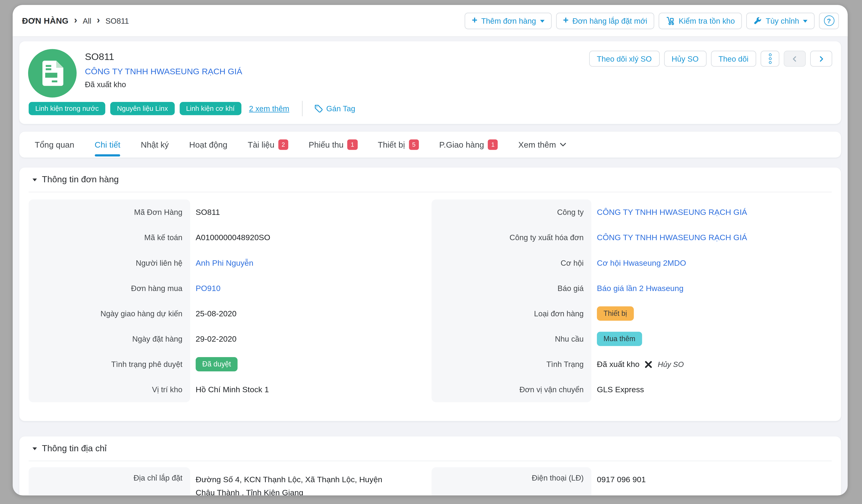 The height and width of the screenshot is (504, 862). Describe the element at coordinates (302, 109) in the screenshot. I see `vertical-divider` at that location.